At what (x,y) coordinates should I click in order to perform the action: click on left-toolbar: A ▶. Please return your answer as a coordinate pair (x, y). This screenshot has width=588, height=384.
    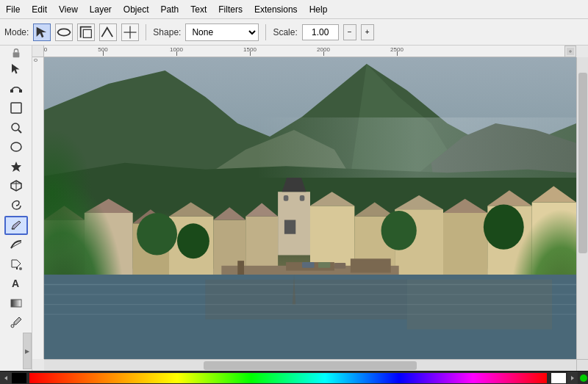
    Looking at the image, I should click on (16, 209).